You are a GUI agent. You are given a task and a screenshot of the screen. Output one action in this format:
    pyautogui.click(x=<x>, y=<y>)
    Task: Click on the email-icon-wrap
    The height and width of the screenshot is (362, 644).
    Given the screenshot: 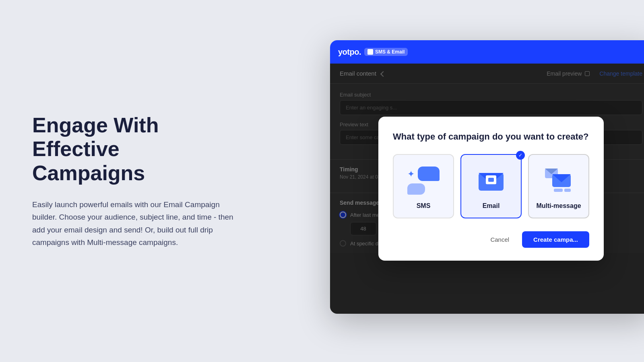 What is the action you would take?
    pyautogui.click(x=491, y=181)
    